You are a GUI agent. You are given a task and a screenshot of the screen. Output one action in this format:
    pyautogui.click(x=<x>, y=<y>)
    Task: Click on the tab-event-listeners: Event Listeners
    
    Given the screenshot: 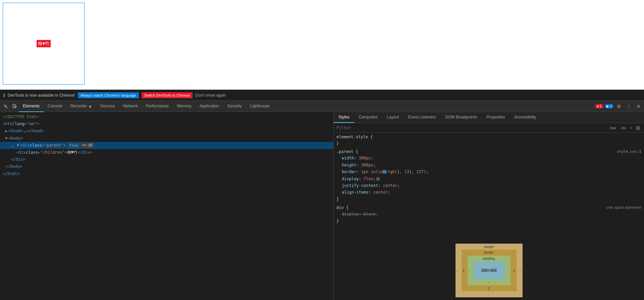 What is the action you would take?
    pyautogui.click(x=422, y=117)
    